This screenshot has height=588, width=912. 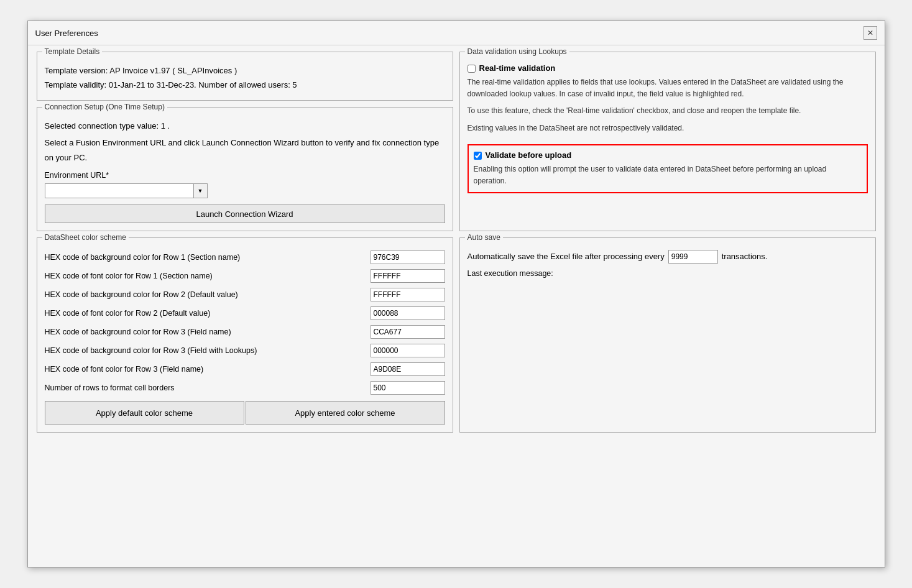 I want to click on data-validation-title: Data validation using Lookups, so click(x=517, y=52).